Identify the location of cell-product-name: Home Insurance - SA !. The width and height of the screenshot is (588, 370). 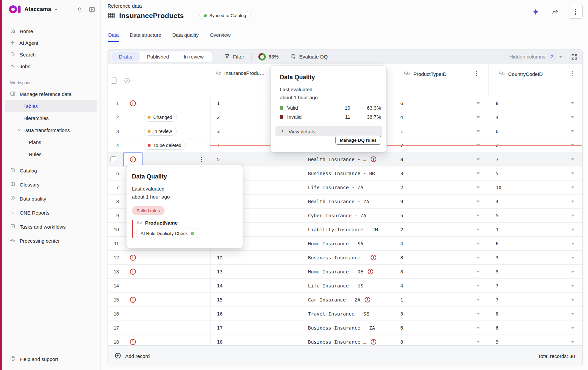
(346, 243).